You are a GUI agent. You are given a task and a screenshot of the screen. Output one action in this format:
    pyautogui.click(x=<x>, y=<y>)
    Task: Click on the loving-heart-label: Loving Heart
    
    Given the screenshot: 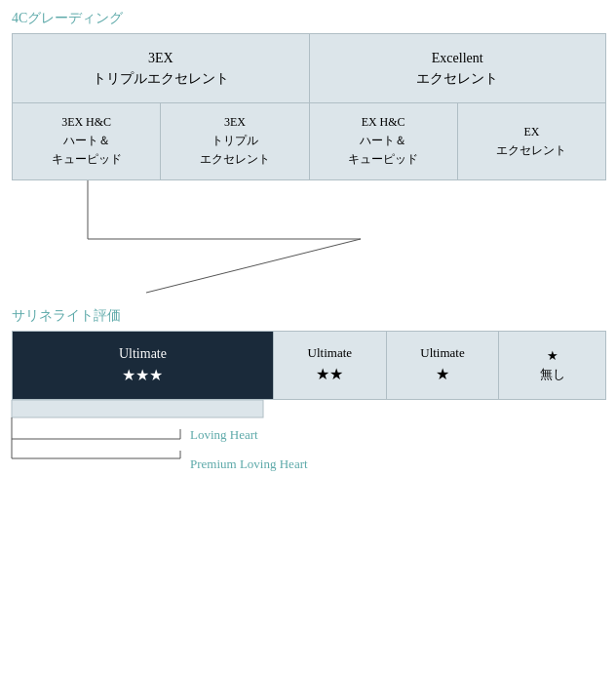 What is the action you would take?
    pyautogui.click(x=224, y=435)
    